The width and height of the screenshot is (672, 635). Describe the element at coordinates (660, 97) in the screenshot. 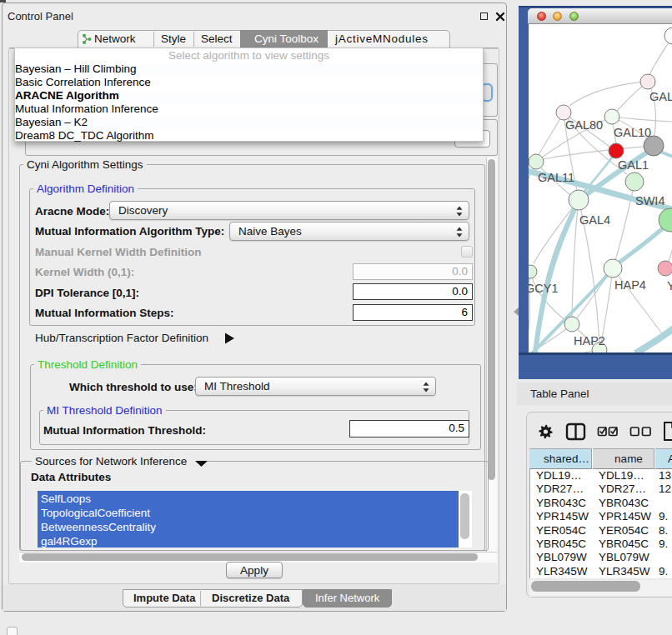

I see `svg-text: GAL7` at that location.